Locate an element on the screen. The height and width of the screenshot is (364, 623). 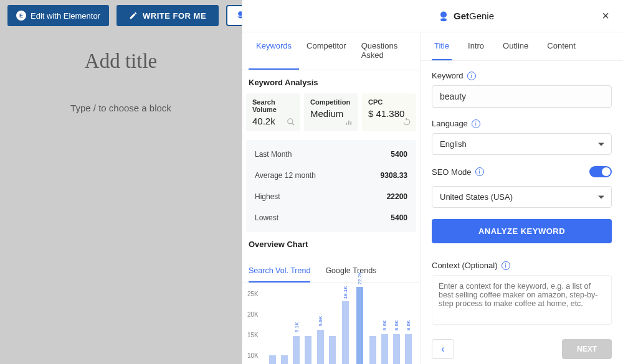
keyword-group: Keyword i is located at coordinates (522, 90).